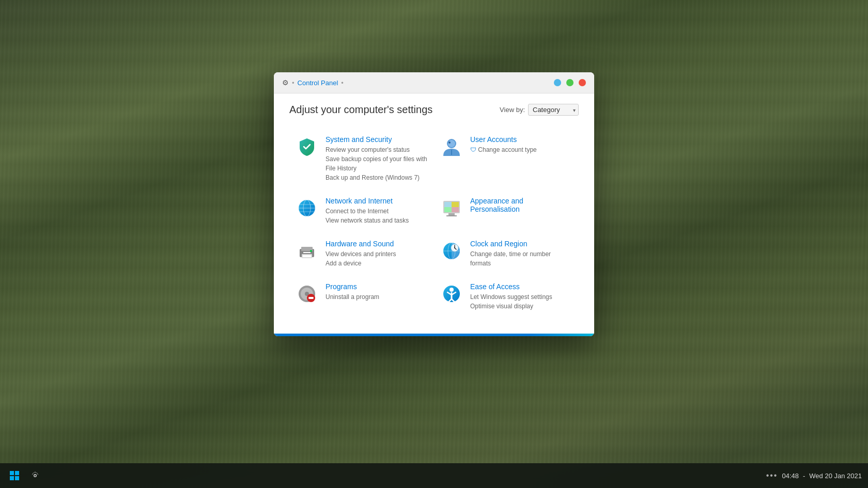  Describe the element at coordinates (521, 206) in the screenshot. I see `appearance-text: Appearance and Personalisation` at that location.